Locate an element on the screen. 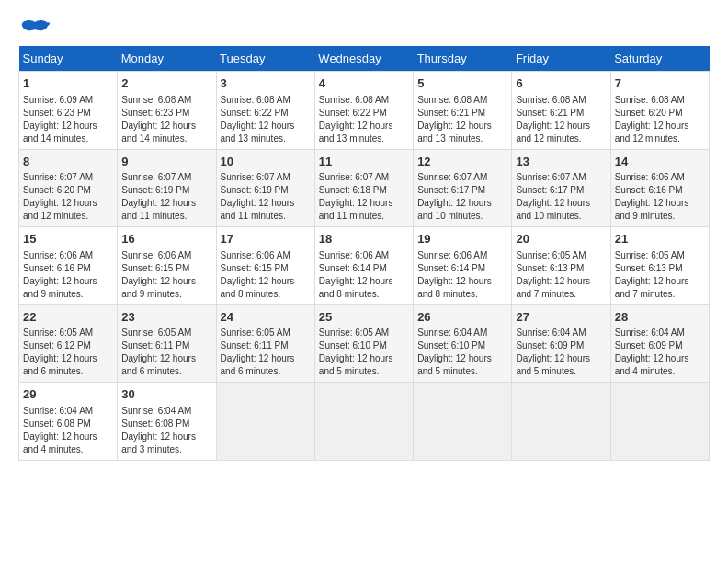 This screenshot has height=563, width=728. day-number: 5 is located at coordinates (462, 84).